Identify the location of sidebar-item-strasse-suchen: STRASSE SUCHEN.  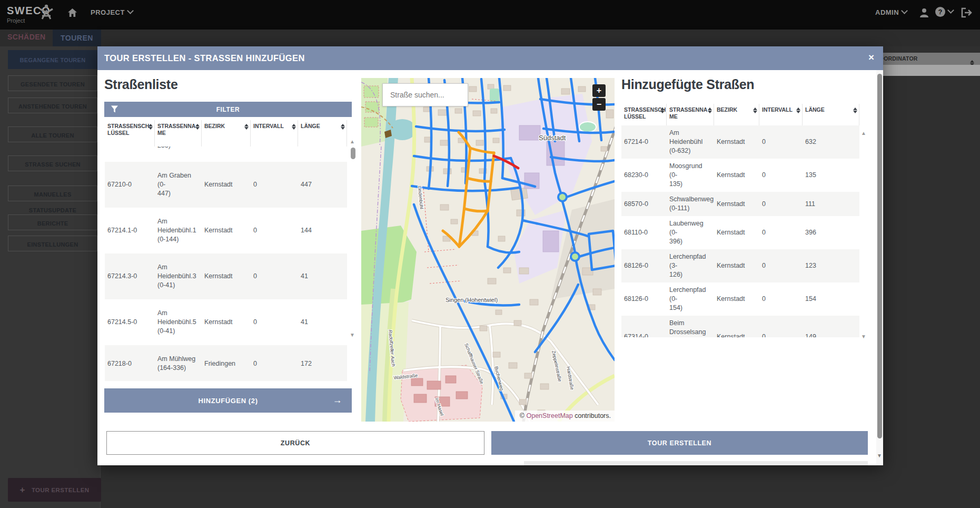
(53, 163).